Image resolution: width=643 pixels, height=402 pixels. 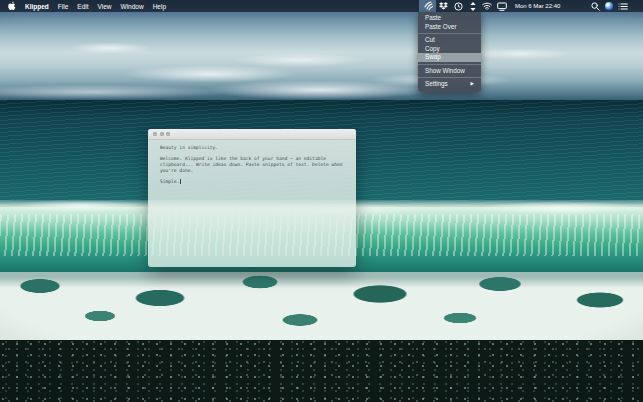 What do you see at coordinates (524, 6) in the screenshot?
I see `menu-bar-status-items: Mon 6 Mar 22:40` at bounding box center [524, 6].